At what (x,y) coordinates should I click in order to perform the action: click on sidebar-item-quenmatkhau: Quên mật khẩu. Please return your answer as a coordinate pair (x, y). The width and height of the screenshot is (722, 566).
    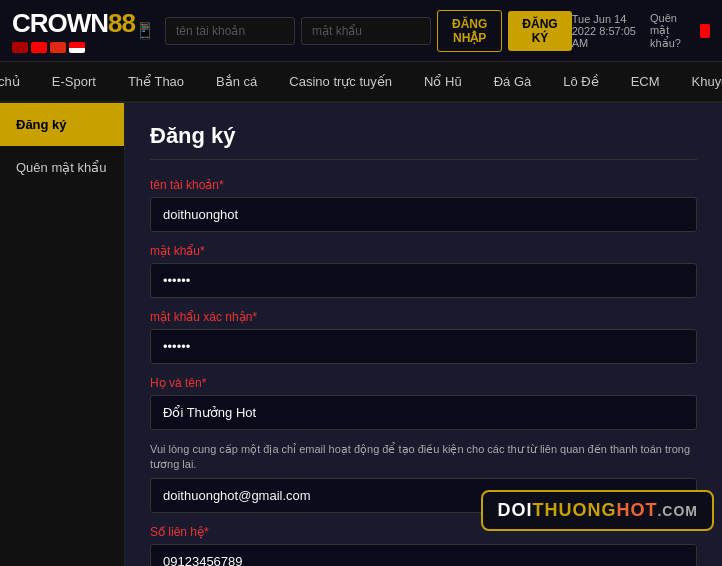
    Looking at the image, I should click on (62, 168).